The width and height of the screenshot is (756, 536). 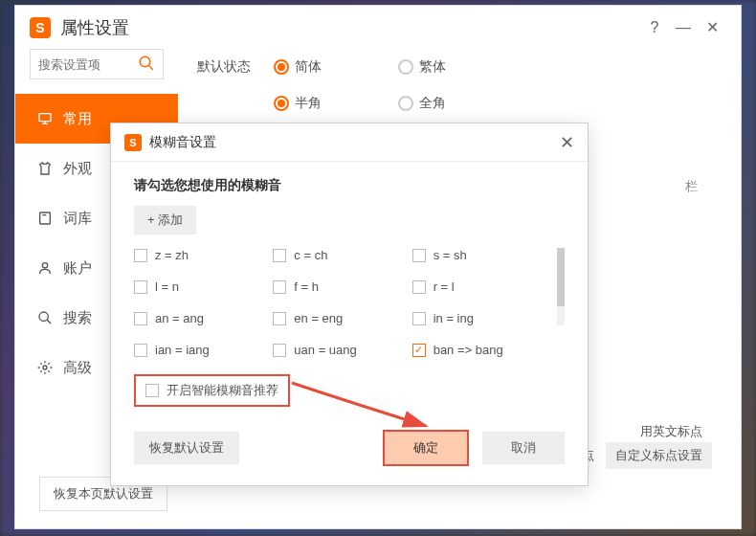 What do you see at coordinates (203, 287) in the screenshot?
I see `fuzzy-checkbox-l-n: l = n` at bounding box center [203, 287].